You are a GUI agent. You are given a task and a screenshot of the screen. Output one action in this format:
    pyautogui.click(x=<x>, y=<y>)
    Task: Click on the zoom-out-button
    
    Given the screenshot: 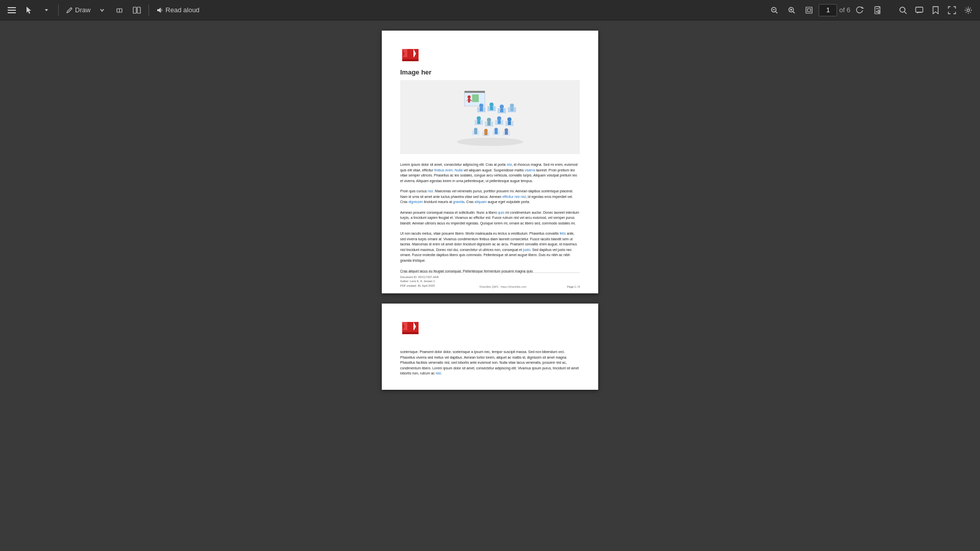 What is the action you would take?
    pyautogui.click(x=774, y=10)
    